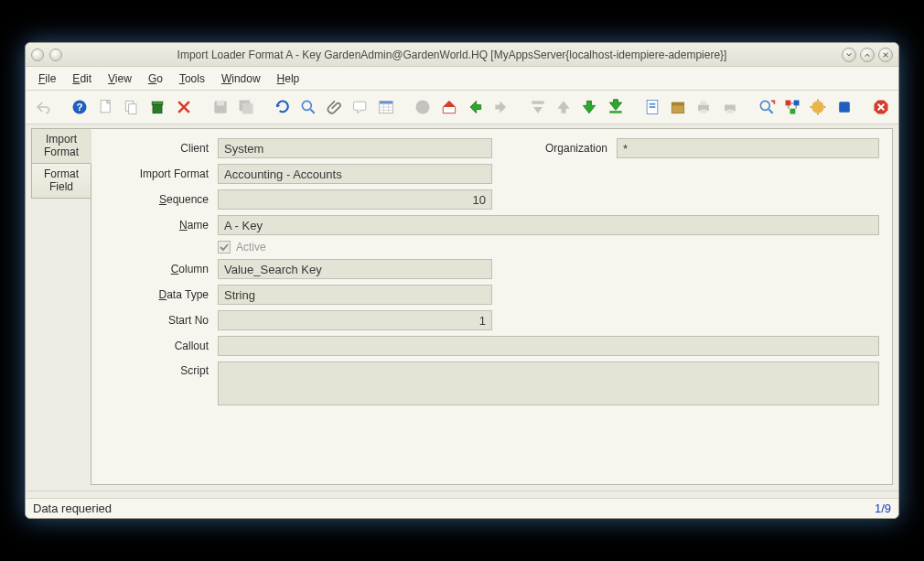  What do you see at coordinates (454, 509) in the screenshot?
I see `status-text: Data requeried` at bounding box center [454, 509].